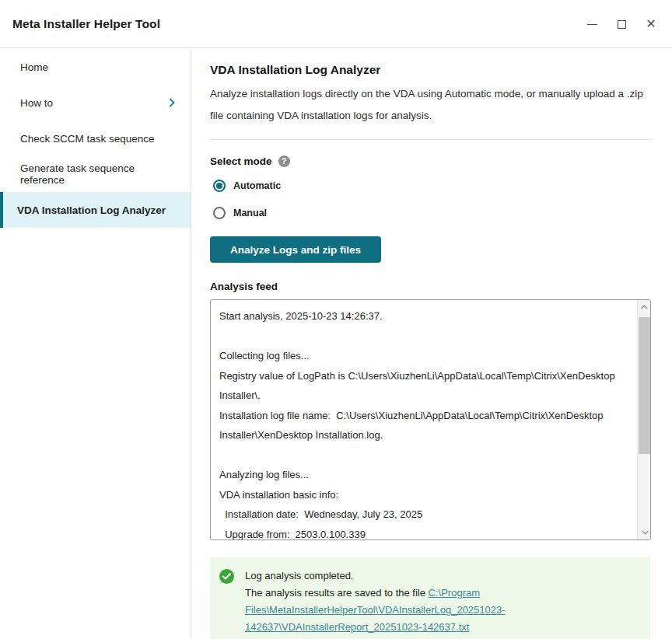 This screenshot has width=672, height=639. What do you see at coordinates (430, 140) in the screenshot?
I see `section-divider` at bounding box center [430, 140].